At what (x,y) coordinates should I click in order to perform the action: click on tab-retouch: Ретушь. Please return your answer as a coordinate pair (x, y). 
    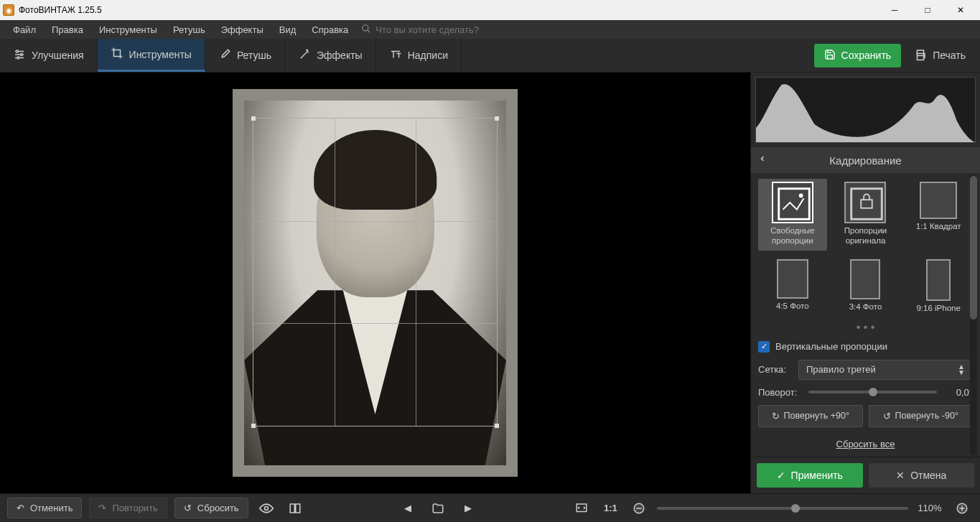
    Looking at the image, I should click on (246, 55).